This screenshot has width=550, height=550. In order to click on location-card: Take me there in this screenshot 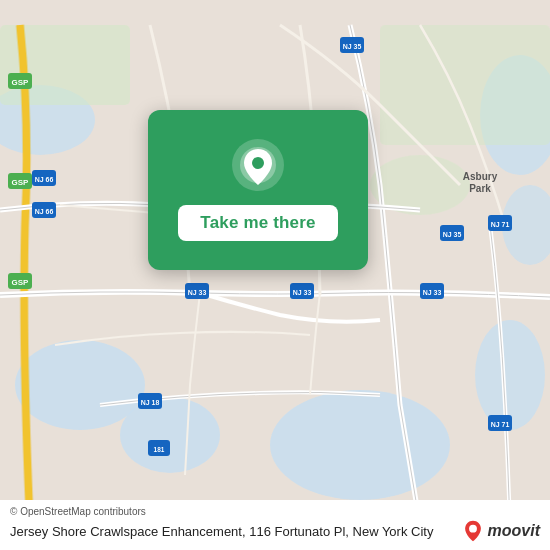, I will do `click(258, 190)`.